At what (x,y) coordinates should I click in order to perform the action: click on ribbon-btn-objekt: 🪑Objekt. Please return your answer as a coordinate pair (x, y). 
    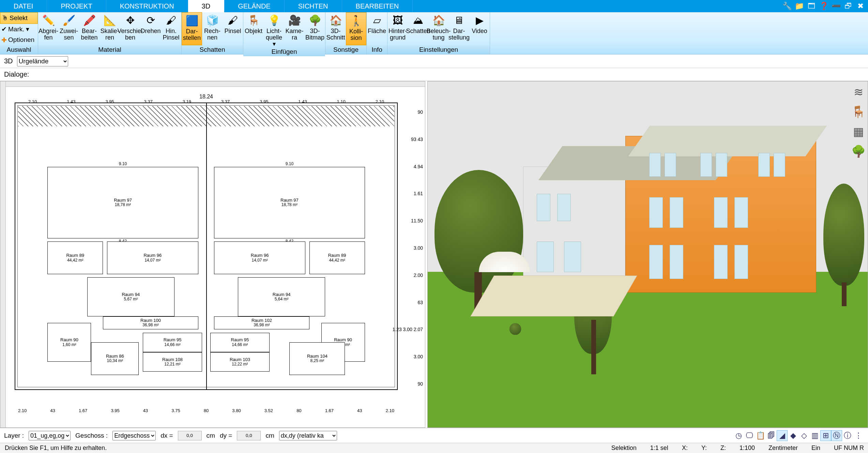
    Looking at the image, I should click on (254, 30).